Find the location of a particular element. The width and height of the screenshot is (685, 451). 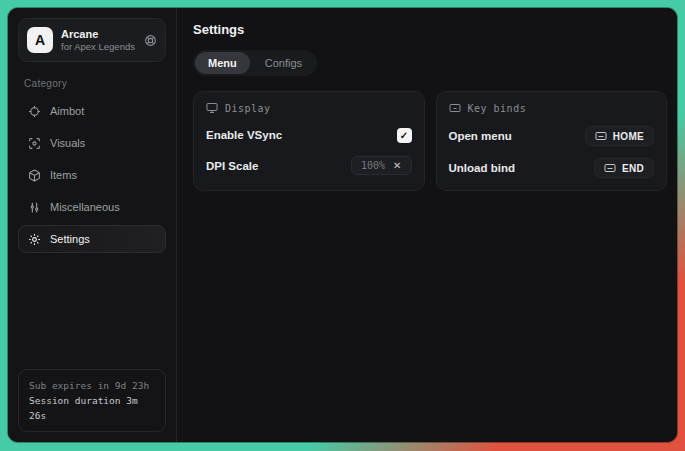

unload-bind-value: END is located at coordinates (633, 168).